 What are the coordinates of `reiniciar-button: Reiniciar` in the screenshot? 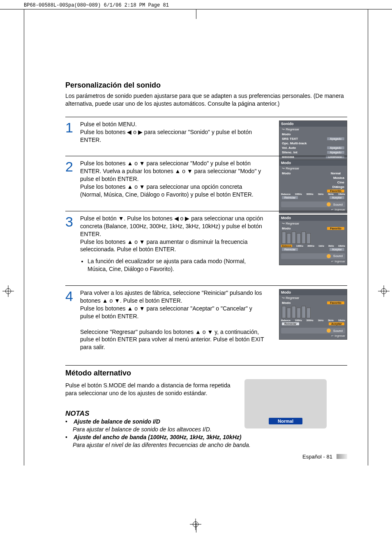 It's located at (290, 197).